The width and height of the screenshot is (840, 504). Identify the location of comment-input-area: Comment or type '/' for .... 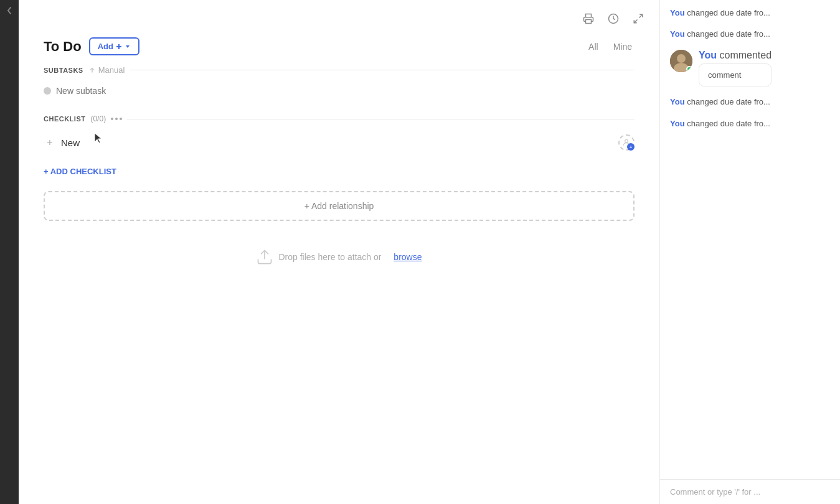
(750, 492).